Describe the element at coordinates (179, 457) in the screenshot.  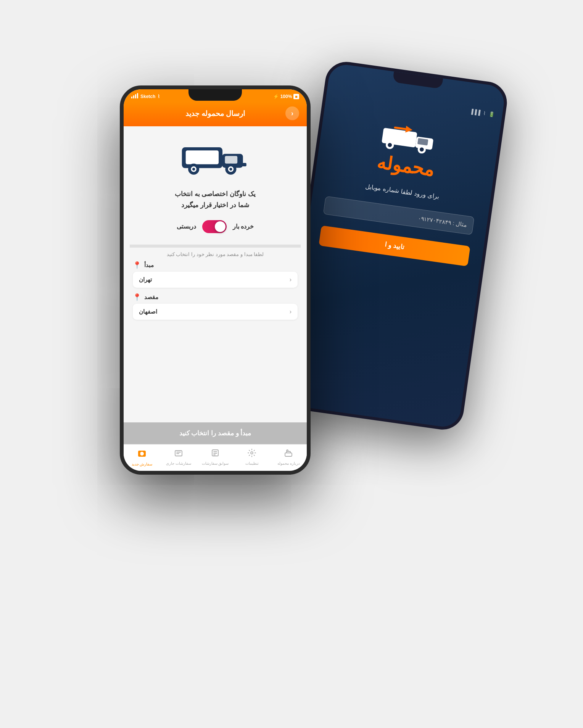
I see `tab-current-orders: سفارشات جاری` at that location.